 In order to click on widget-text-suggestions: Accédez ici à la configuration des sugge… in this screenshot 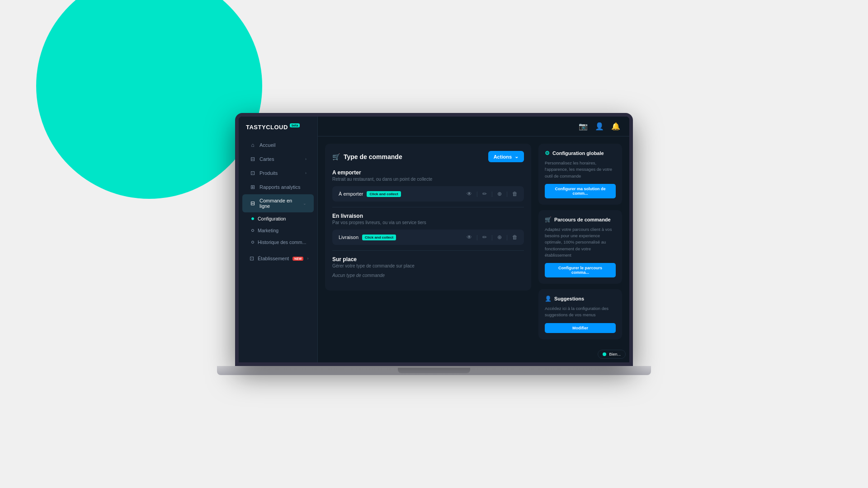, I will do `click(580, 312)`.